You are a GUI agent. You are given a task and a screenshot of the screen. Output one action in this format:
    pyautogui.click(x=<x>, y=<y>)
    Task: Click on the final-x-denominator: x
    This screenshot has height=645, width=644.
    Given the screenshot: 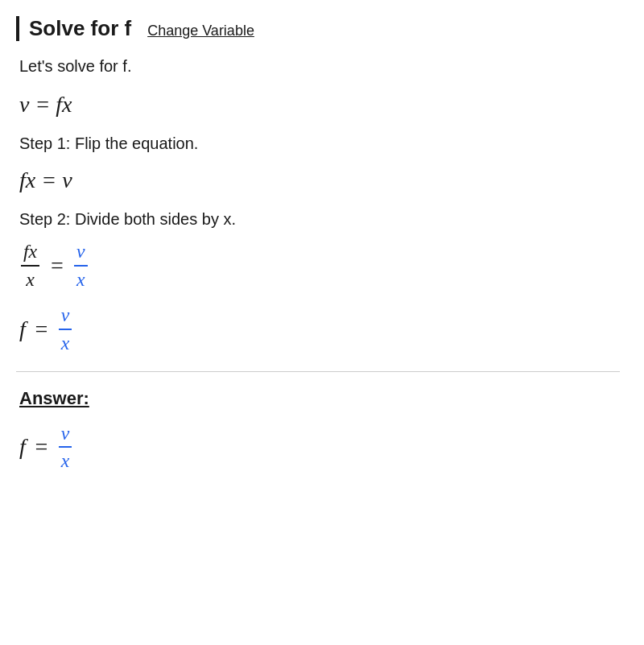 What is the action you would take?
    pyautogui.click(x=66, y=461)
    